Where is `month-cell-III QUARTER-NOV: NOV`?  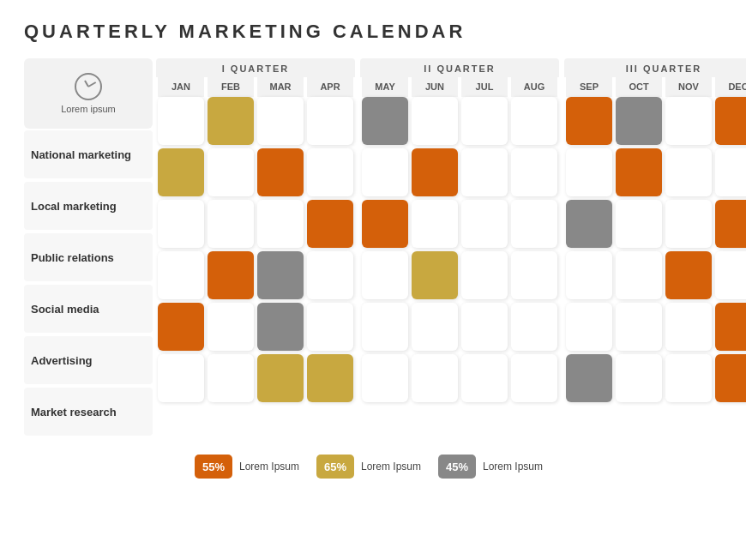
month-cell-III QUARTER-NOV: NOV is located at coordinates (689, 87).